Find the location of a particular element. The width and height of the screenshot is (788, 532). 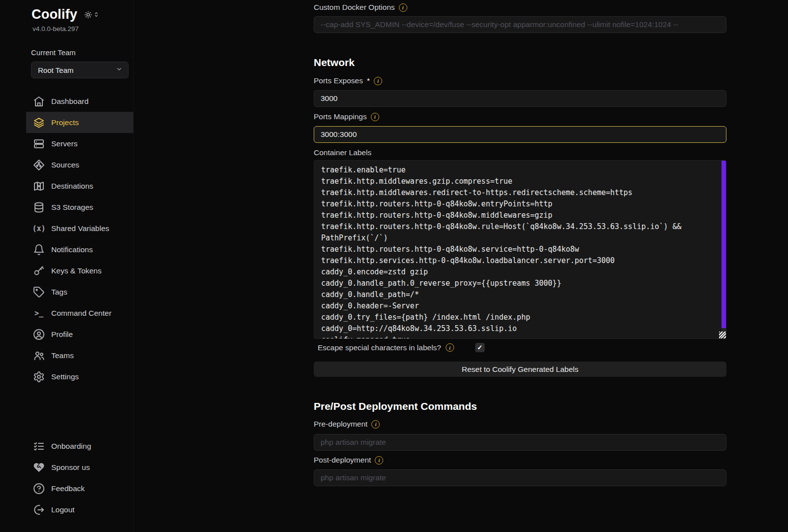

check-icon: ✓ is located at coordinates (480, 348).